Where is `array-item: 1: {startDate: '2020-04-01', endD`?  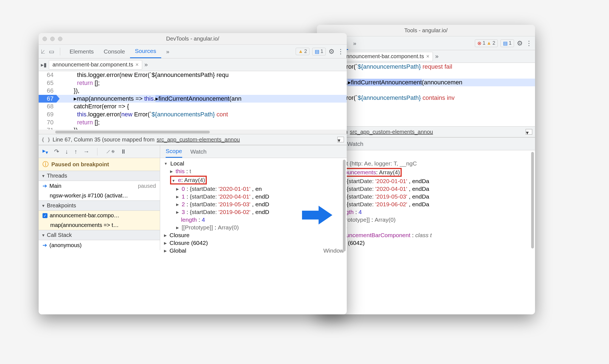 array-item: 1: {startDate: '2020-04-01', endD is located at coordinates (254, 197).